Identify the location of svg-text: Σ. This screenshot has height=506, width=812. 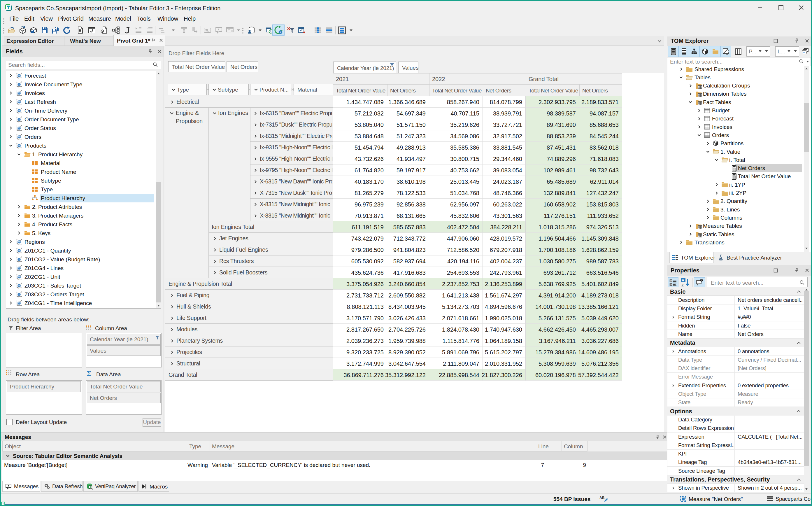
(89, 373).